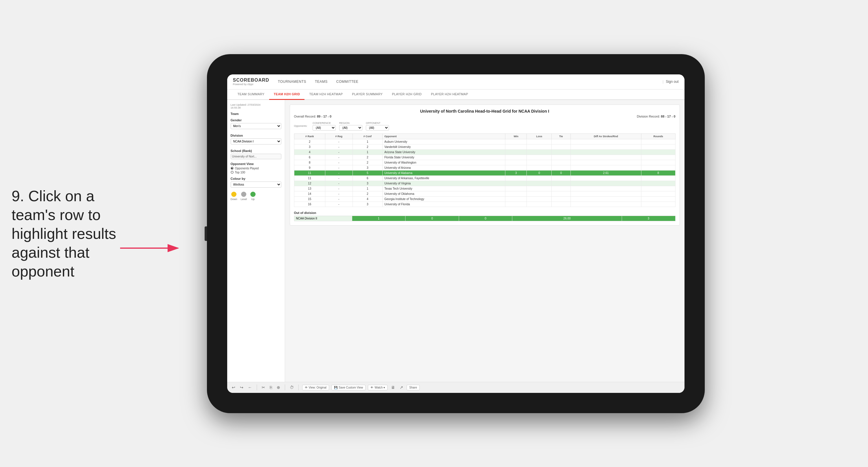 The height and width of the screenshot is (467, 868). Describe the element at coordinates (351, 128) in the screenshot. I see `region-select: (All)` at that location.